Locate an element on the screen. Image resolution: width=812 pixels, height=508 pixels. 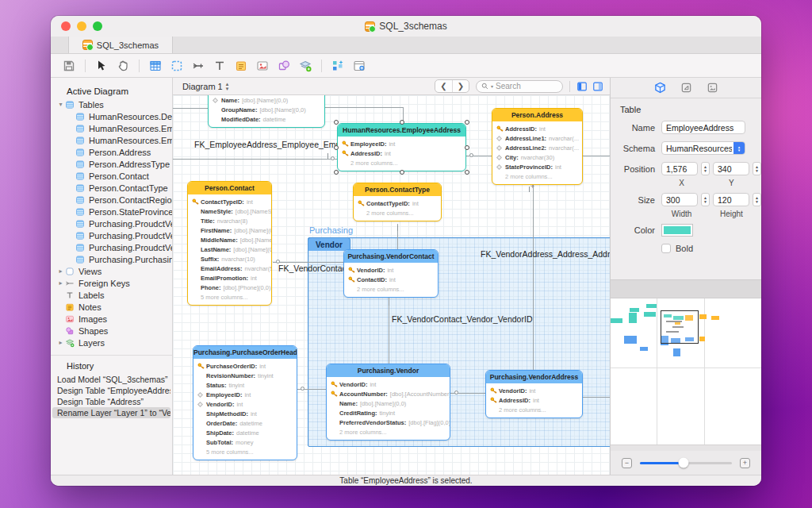
position-y-field is located at coordinates (731, 168).